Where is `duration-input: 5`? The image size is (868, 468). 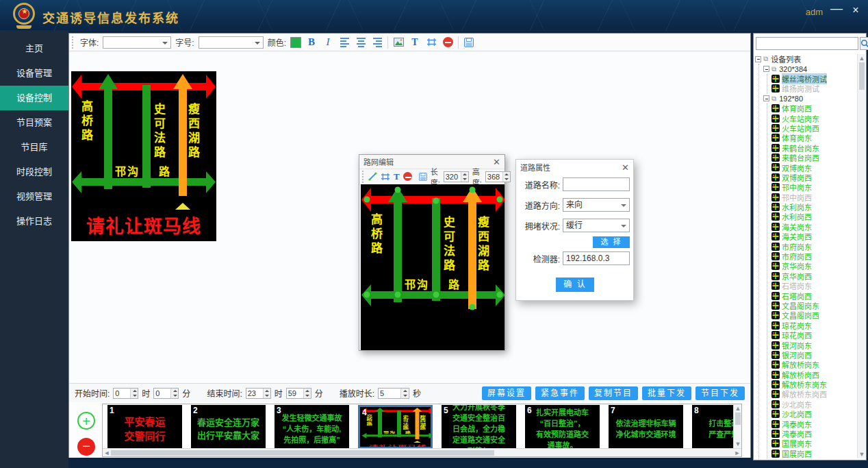 duration-input: 5 is located at coordinates (394, 393).